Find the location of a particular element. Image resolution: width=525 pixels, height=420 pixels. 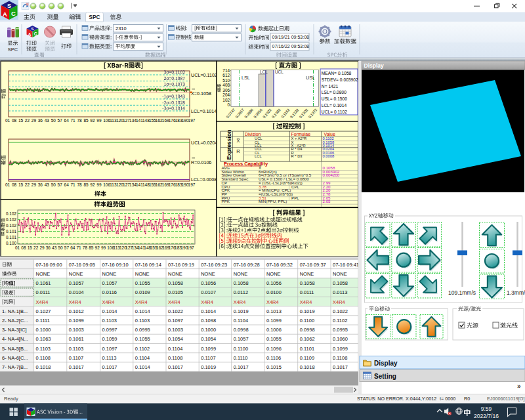

svg-text: 0.0113 is located at coordinates (340, 293).